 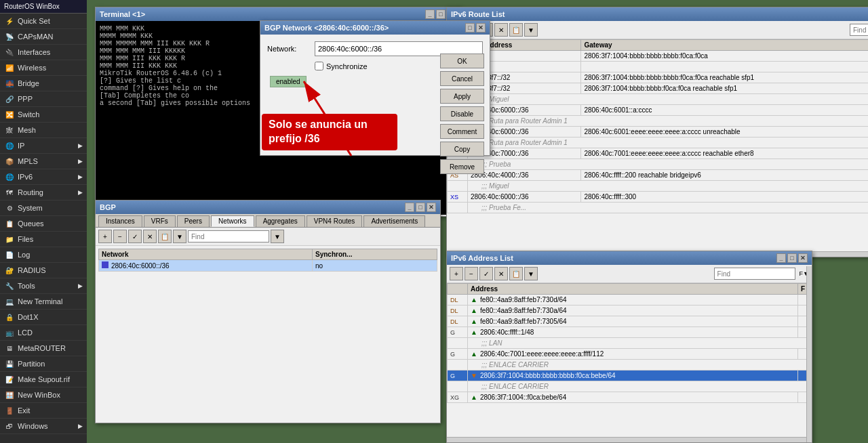 I want to click on bgp-network-dialog-titlebar: BGP Network <2806:40c:6000::/36> □ ✕, so click(x=375, y=28).